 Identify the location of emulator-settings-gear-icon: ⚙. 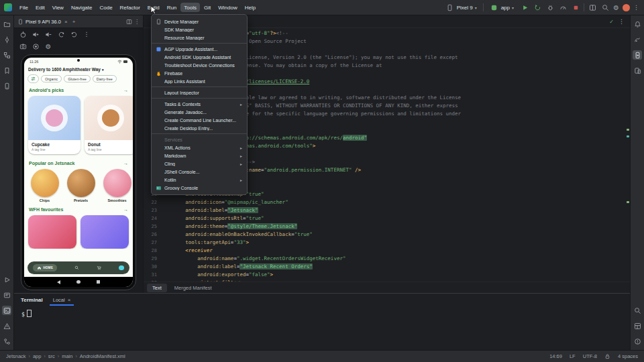
(48, 46).